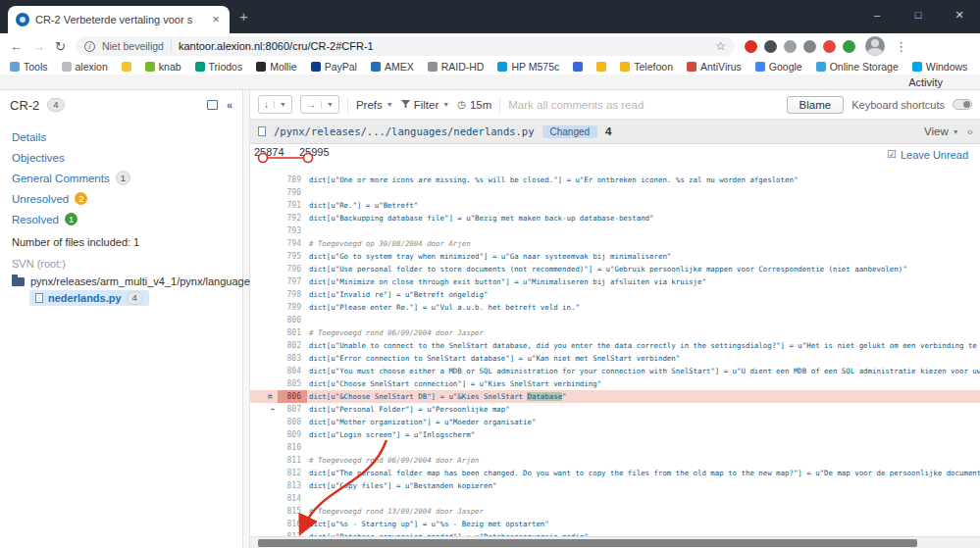  What do you see at coordinates (615, 294) in the screenshot?
I see `diff-line: 798dict[u"Invalid re"] = u"Betreft ongel…` at bounding box center [615, 294].